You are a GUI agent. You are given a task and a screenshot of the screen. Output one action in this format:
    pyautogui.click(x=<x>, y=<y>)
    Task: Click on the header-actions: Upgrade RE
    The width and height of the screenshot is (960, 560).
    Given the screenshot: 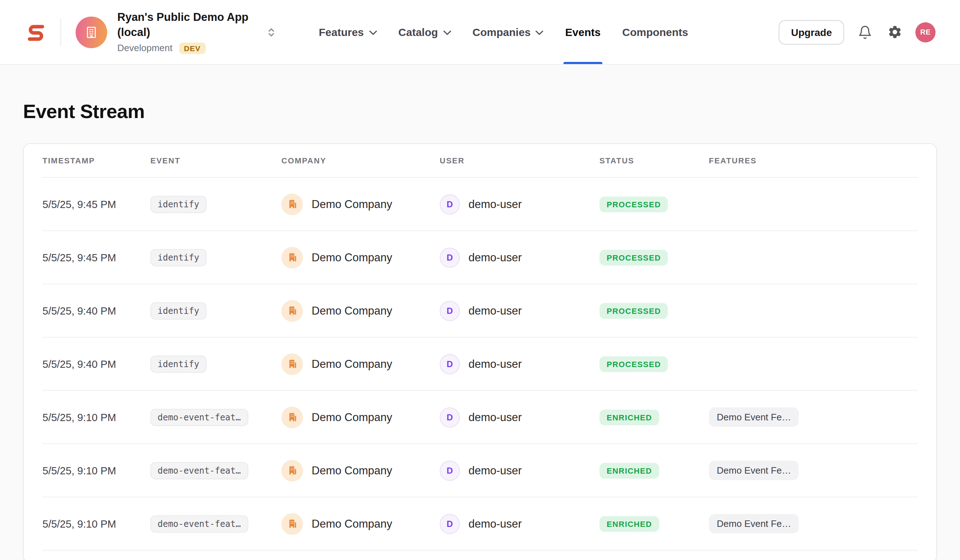 What is the action you would take?
    pyautogui.click(x=857, y=32)
    